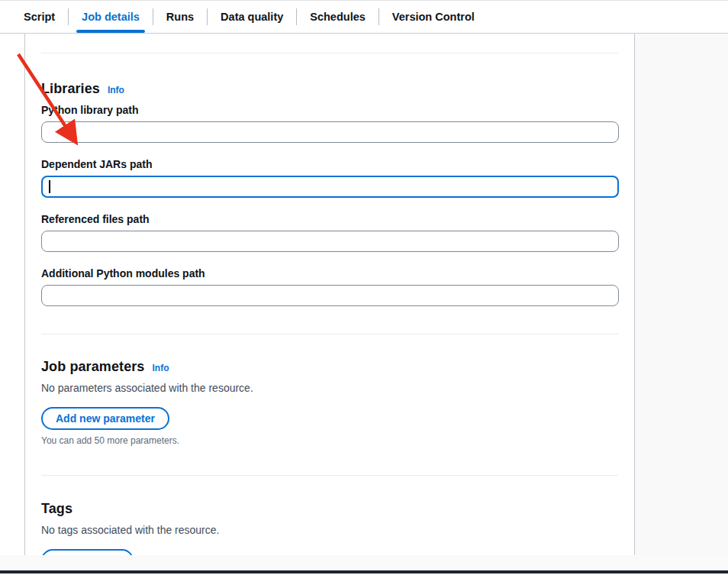 Image resolution: width=728 pixels, height=575 pixels. Describe the element at coordinates (330, 402) in the screenshot. I see `job-parameters-section: Job parameters Info No parameters associ…` at that location.